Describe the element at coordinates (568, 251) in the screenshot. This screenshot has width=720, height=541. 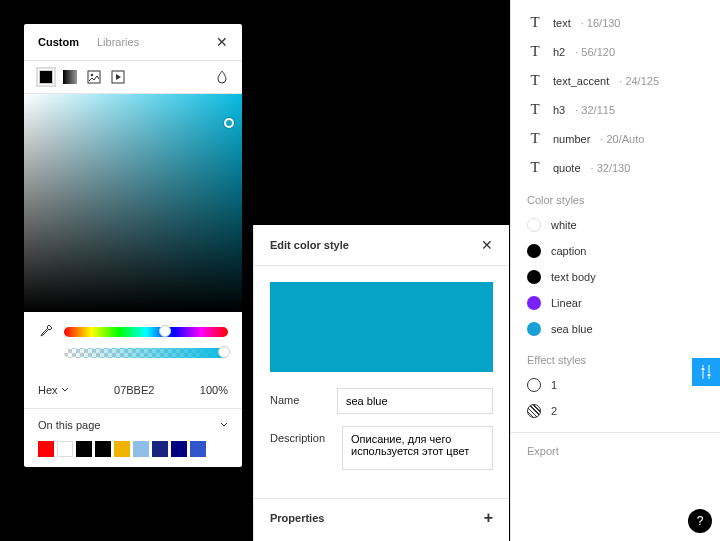
I see `color-style-name: caption` at that location.